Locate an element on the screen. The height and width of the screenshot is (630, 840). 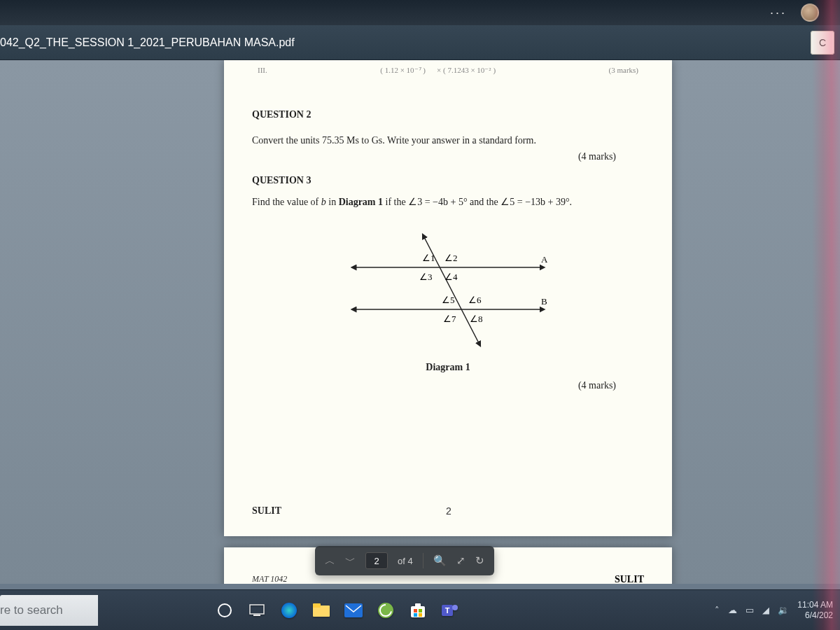
svg-text: ∠1 is located at coordinates (428, 258).